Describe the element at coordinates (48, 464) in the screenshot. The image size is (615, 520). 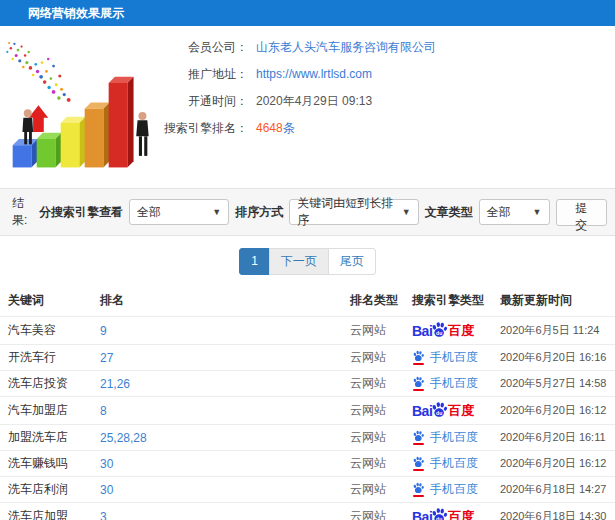
I see `keyword-cell: 洗车赚钱吗` at that location.